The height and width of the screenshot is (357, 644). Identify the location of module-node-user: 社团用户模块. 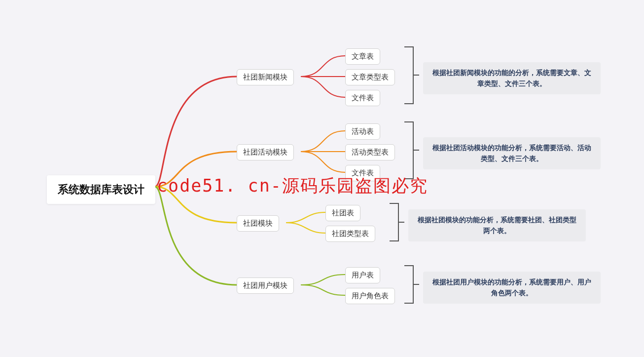
(265, 285).